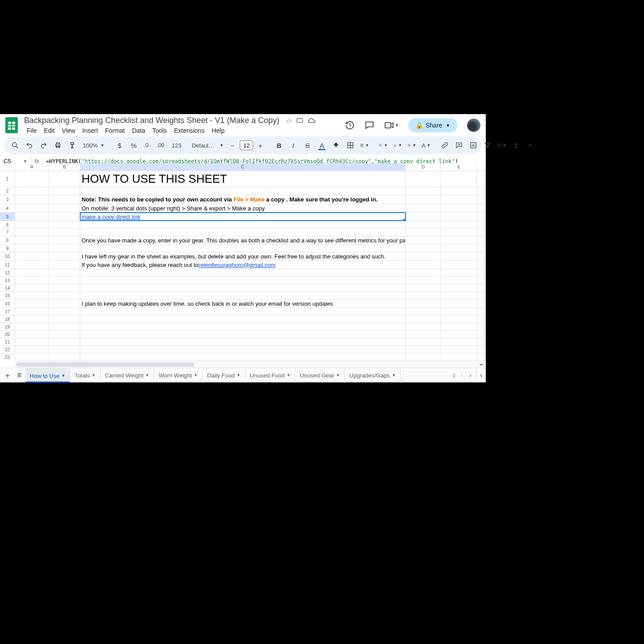  I want to click on cell: Once you have made a copy, enter in your…, so click(243, 240).